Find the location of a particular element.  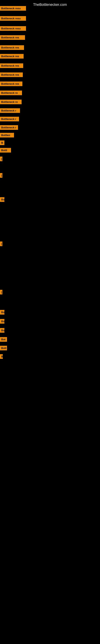

bottleneck-item-11: Bottleneck r is located at coordinates (10, 110).